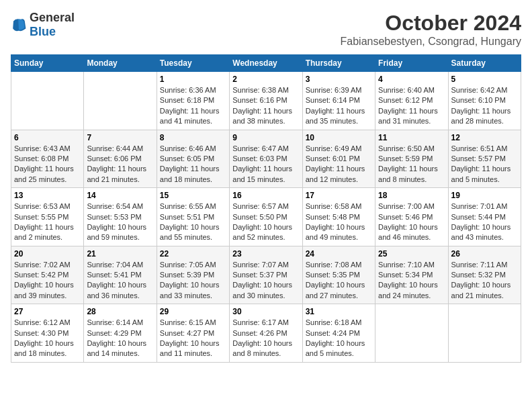 The height and width of the screenshot is (411, 532). I want to click on calendar-cell: 29Sunrise: 6:15 AMSunset: 4:27 PMDayligh…, so click(193, 333).